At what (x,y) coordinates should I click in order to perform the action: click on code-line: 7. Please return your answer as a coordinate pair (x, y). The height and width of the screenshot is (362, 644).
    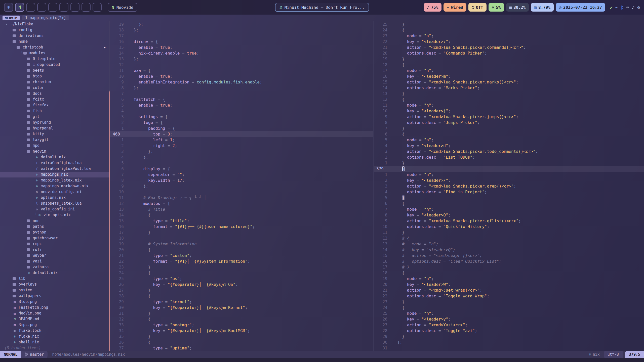
    Looking at the image, I should click on (242, 94).